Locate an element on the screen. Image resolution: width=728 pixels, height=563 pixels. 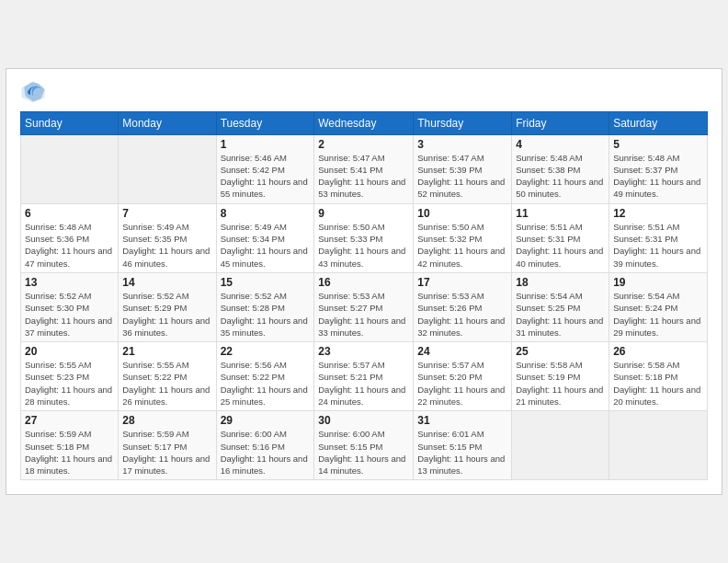
week-row-1: 1Sunrise: 5:46 AM Sunset: 5:42 PM Daylig… is located at coordinates (364, 169).